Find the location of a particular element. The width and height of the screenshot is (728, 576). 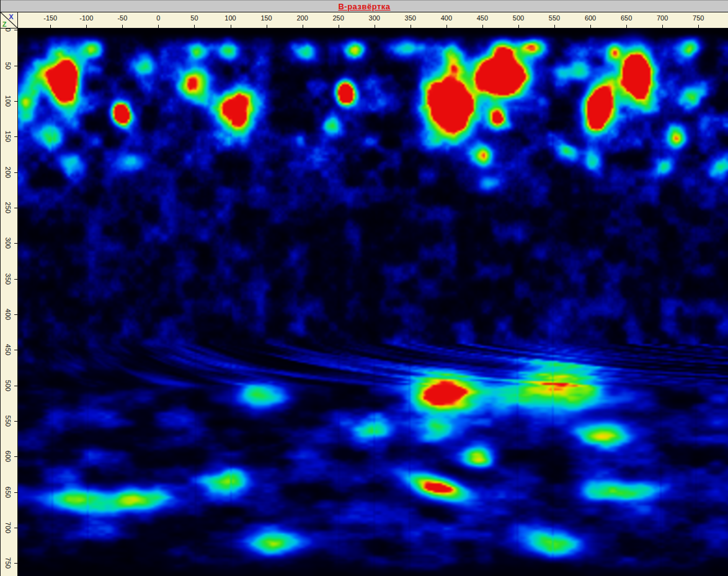

x-tick-label: 0 is located at coordinates (158, 18).